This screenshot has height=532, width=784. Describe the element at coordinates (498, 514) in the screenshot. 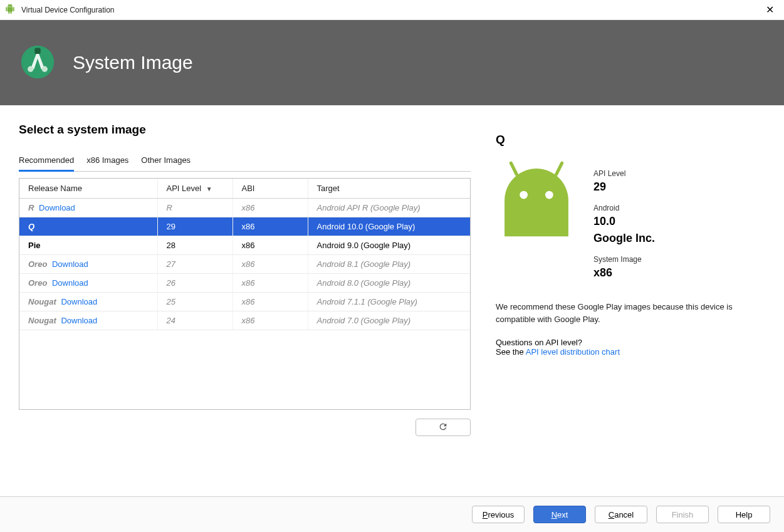

I see `previous-button: Previous` at that location.